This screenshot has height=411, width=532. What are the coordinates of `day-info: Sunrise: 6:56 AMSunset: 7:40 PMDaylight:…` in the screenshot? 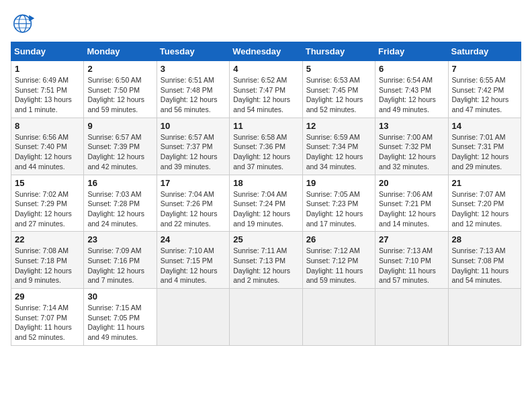 It's located at (47, 152).